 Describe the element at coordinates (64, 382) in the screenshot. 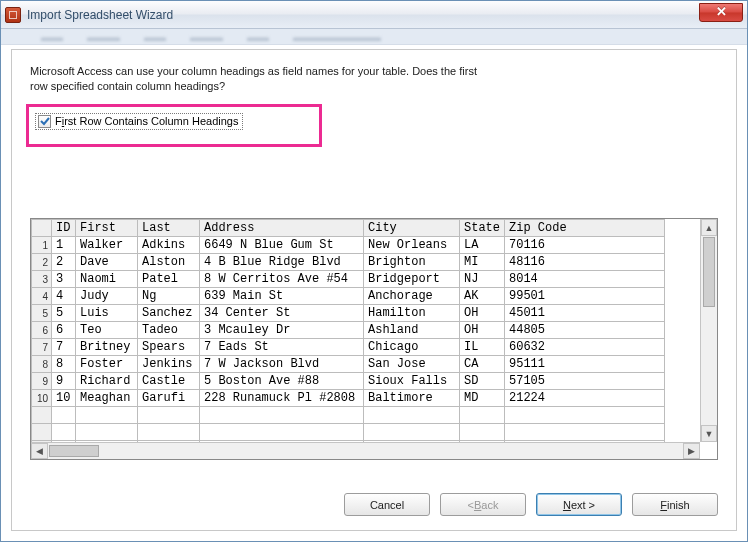

I see `cell-id: 9` at that location.